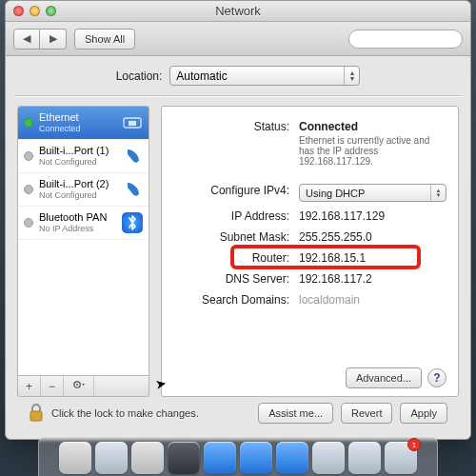 The image size is (476, 476). I want to click on configure-ipv4-label: Configure IPv4:, so click(231, 190).